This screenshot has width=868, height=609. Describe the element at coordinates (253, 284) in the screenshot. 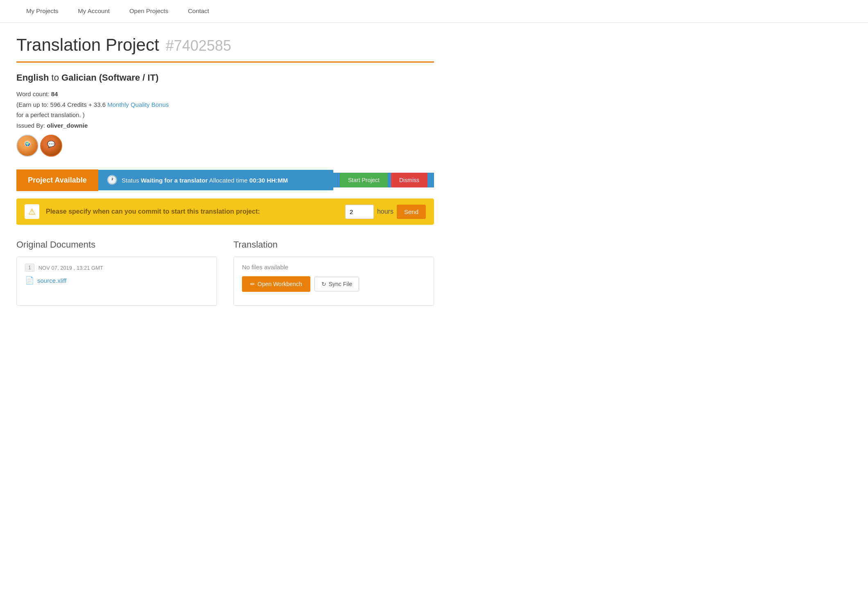

I see `pencil-icon: ✏` at that location.